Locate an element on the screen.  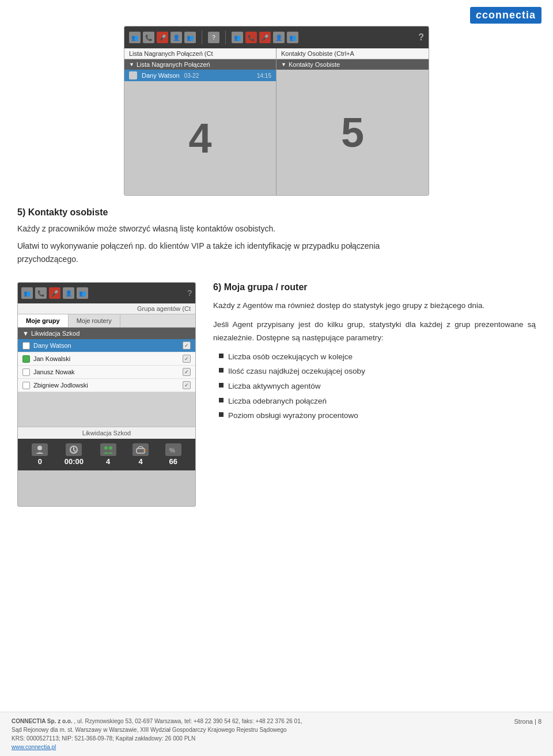
panel-list-item: Dany Watson 03-22 14:15 is located at coordinates (200, 75).